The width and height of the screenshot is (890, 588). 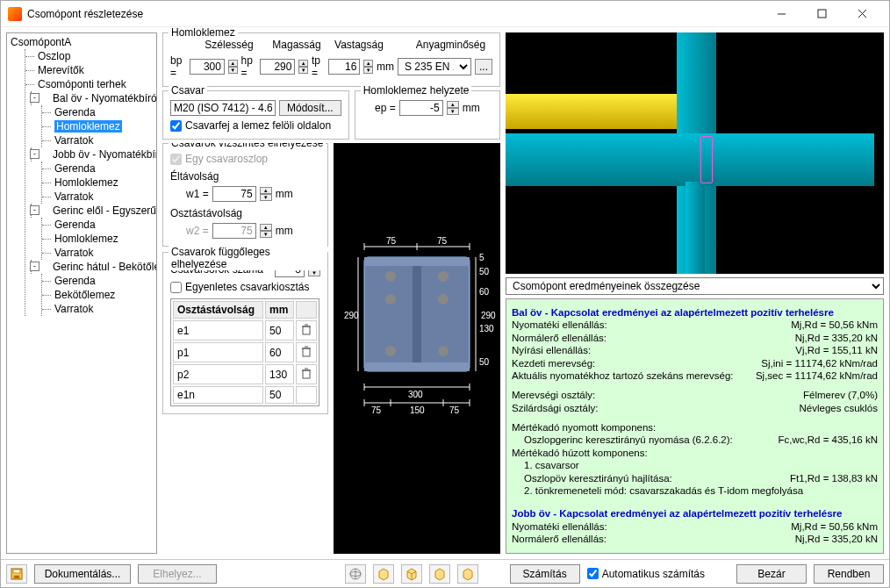 I want to click on view-cube1-icon, so click(x=384, y=574).